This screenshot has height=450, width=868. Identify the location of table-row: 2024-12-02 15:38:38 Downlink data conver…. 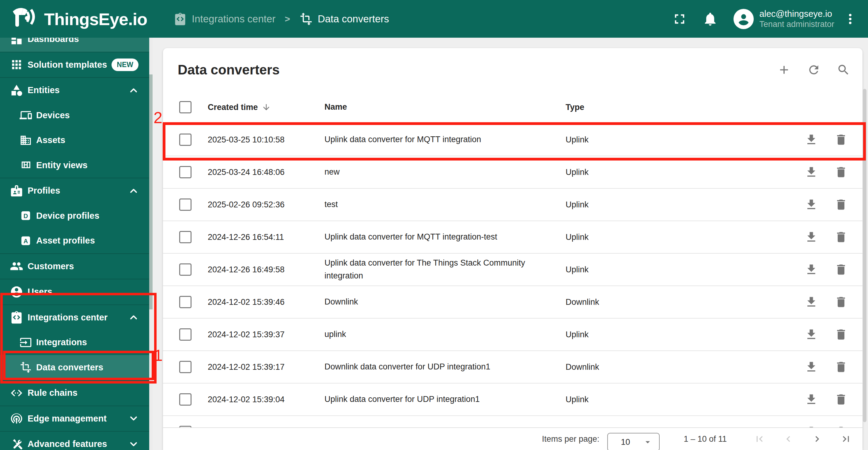
(513, 422).